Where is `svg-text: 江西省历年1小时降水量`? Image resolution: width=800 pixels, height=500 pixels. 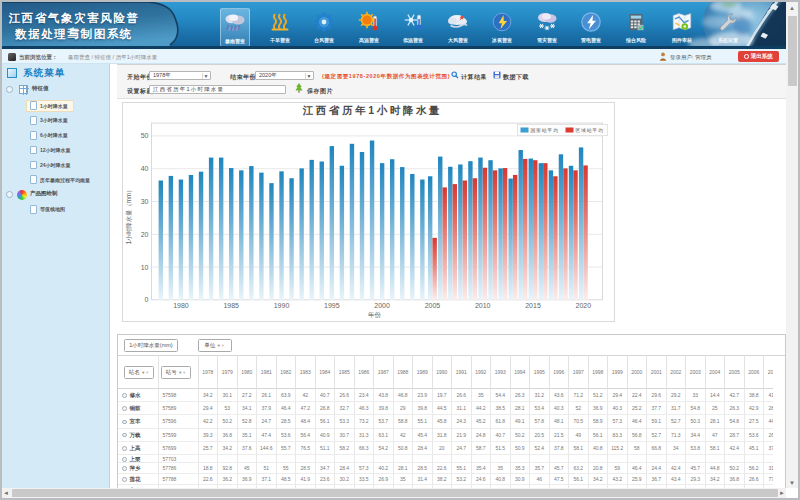 svg-text: 江西省历年1小时降水量 is located at coordinates (371, 110).